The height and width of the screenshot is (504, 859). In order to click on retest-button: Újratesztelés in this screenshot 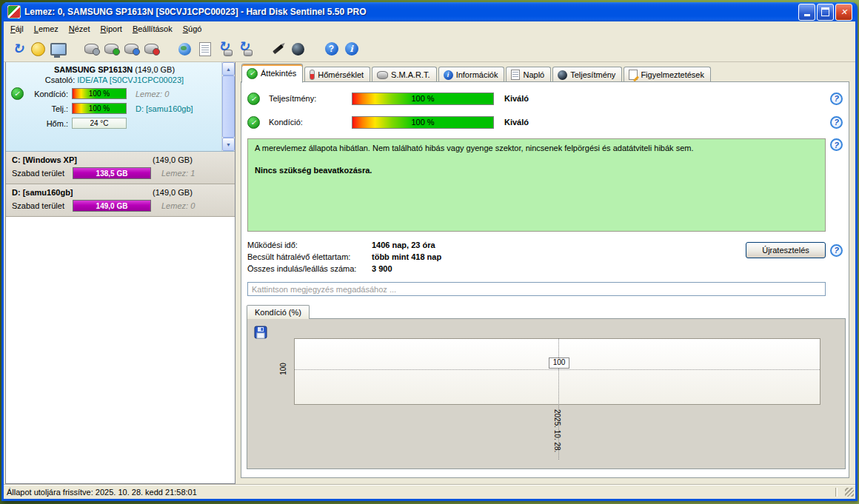, I will do `click(786, 250)`.